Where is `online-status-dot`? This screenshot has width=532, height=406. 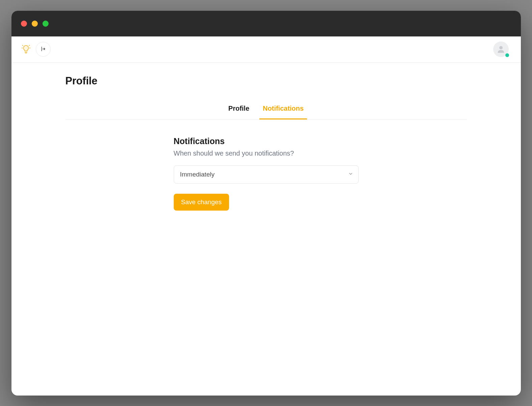 online-status-dot is located at coordinates (507, 55).